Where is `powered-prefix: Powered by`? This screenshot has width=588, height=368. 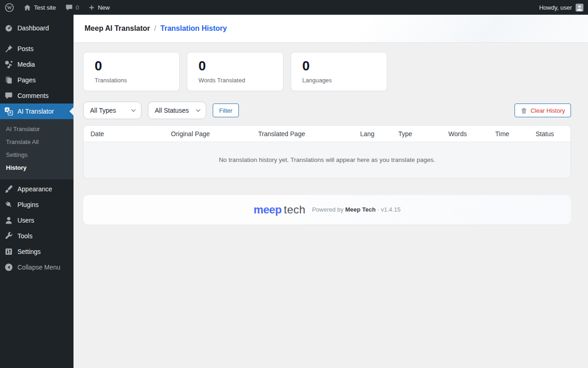
powered-prefix: Powered by is located at coordinates (328, 210).